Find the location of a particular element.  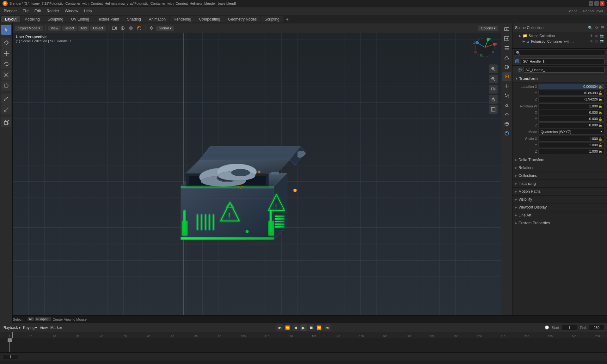

viewport-icon-camera is located at coordinates (114, 28).